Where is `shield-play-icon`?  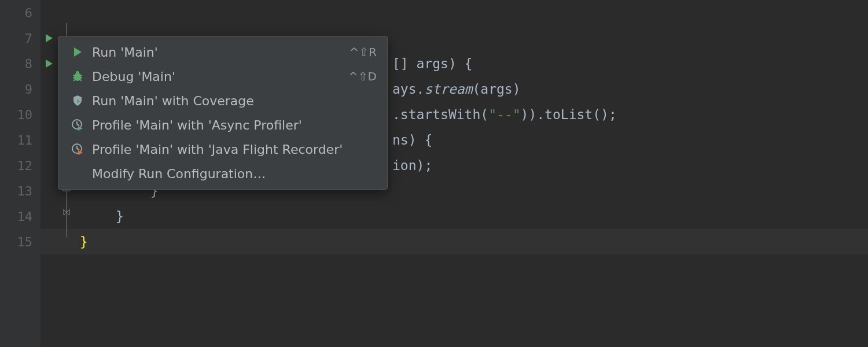 shield-play-icon is located at coordinates (78, 101).